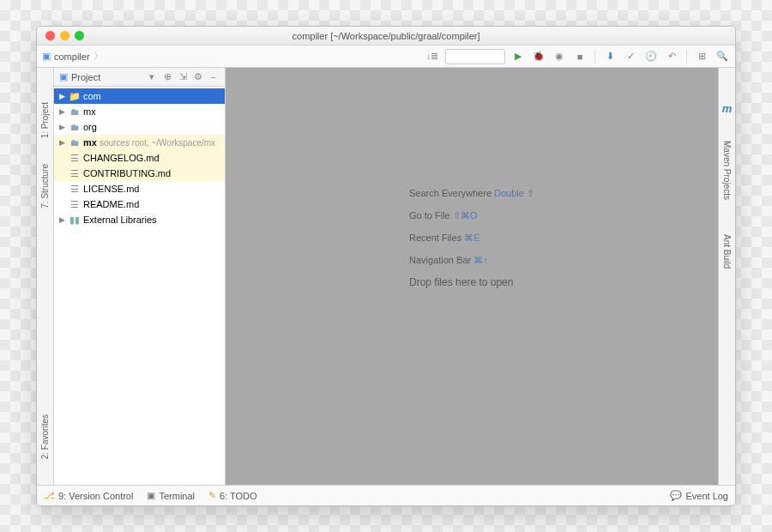  Describe the element at coordinates (151, 496) in the screenshot. I see `terminal-icon: ▣` at that location.